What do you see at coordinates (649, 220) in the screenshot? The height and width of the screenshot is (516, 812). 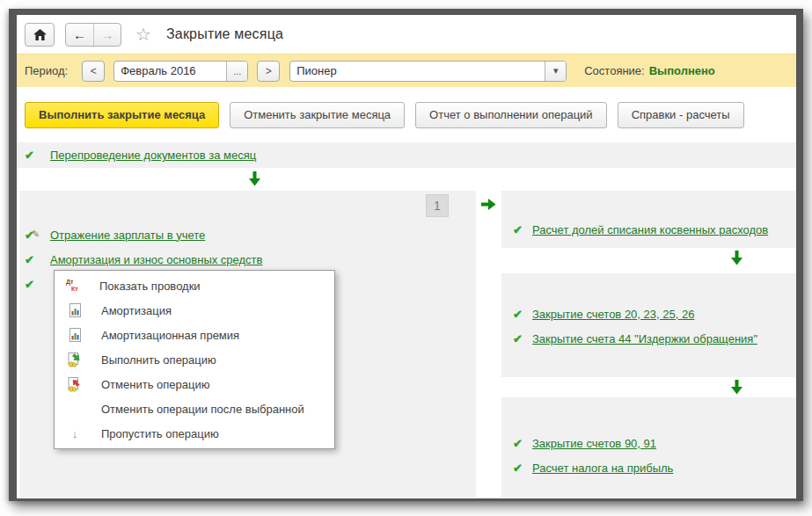 I see `stage-panel-1: ✔ Расчет долей списания косвенных расход…` at bounding box center [649, 220].